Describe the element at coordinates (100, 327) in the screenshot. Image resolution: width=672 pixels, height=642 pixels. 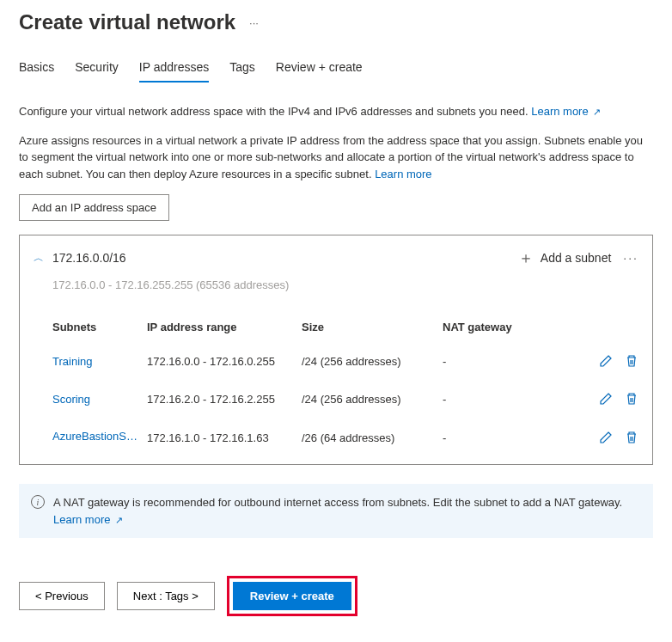
I see `col-header-subnets: Subnets` at that location.